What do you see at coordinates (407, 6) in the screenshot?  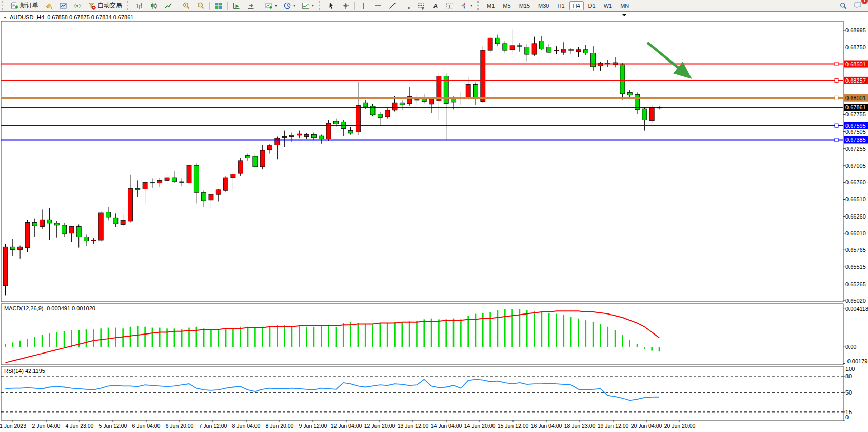 I see `toolbar-channel-button: E` at bounding box center [407, 6].